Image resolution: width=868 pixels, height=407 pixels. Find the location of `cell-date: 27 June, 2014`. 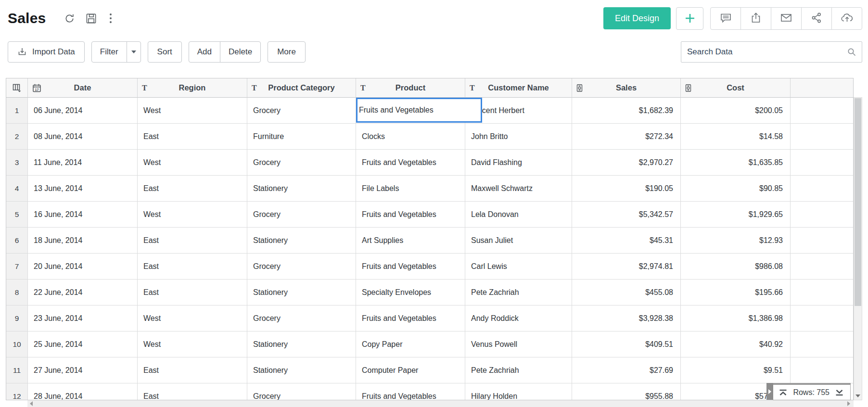

cell-date: 27 June, 2014 is located at coordinates (83, 370).